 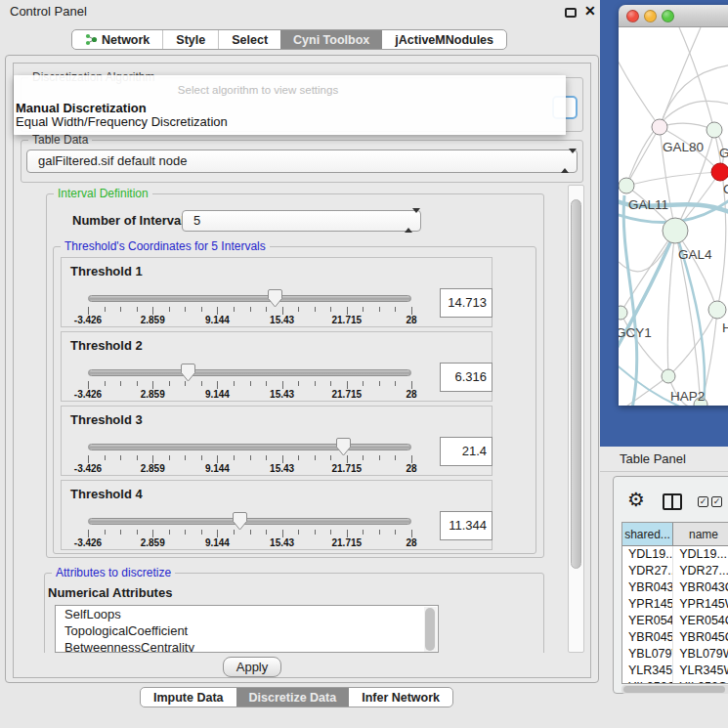 I want to click on tick-label: -3.426, so click(x=88, y=321).